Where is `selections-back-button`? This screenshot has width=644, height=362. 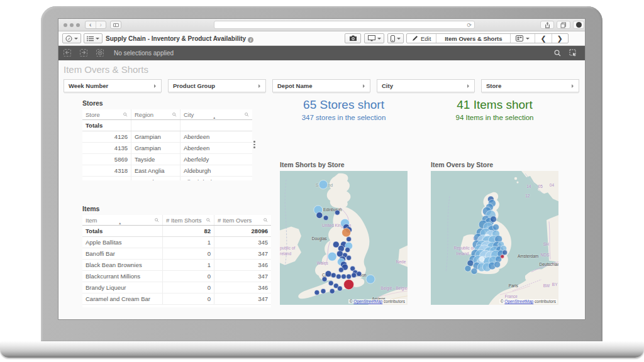
selections-back-button is located at coordinates (67, 53).